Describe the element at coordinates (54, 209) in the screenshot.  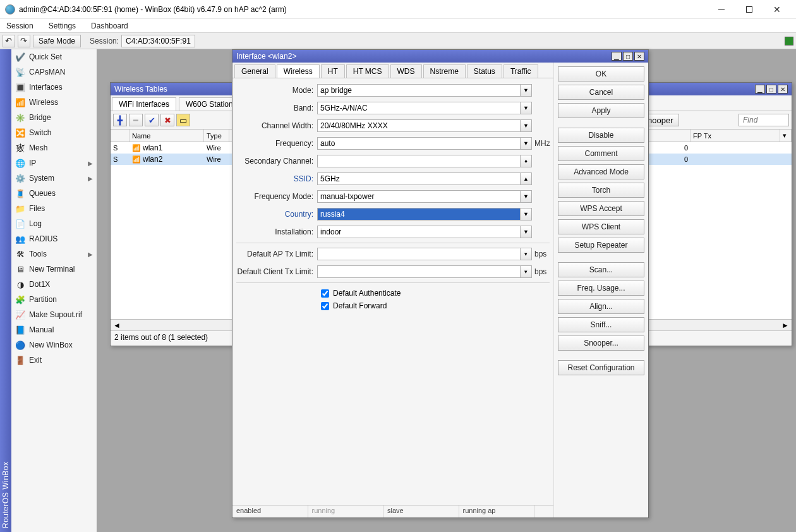
I see `sidebar-item-files: 📁Files` at that location.